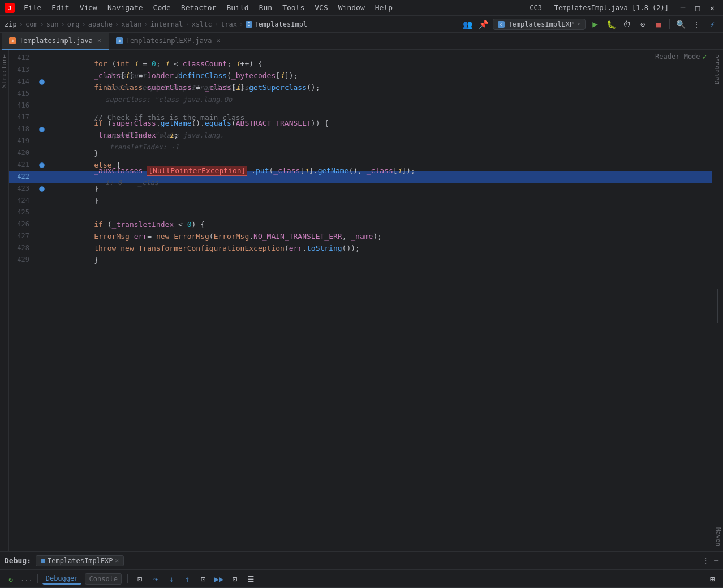  I want to click on menu-edit: Edit, so click(60, 8).